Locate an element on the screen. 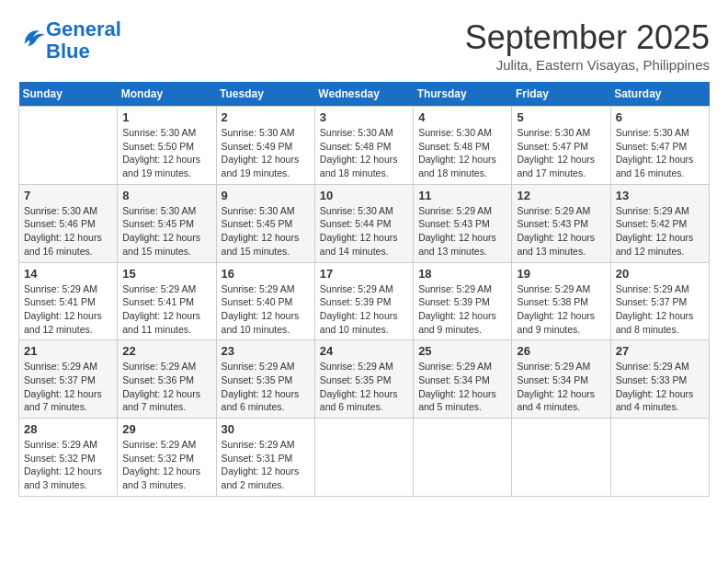 Image resolution: width=728 pixels, height=563 pixels. header-tuesday: Tuesday is located at coordinates (265, 94).